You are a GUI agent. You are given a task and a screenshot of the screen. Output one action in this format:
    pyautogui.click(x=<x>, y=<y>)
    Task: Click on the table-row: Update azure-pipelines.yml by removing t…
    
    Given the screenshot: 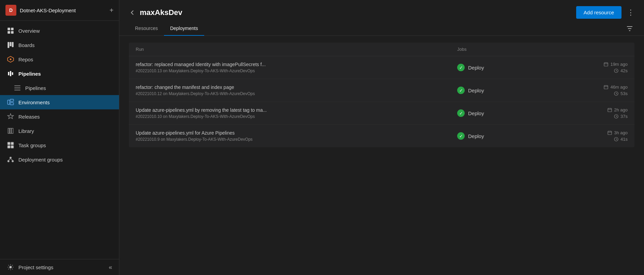 What is the action you would take?
    pyautogui.click(x=382, y=113)
    